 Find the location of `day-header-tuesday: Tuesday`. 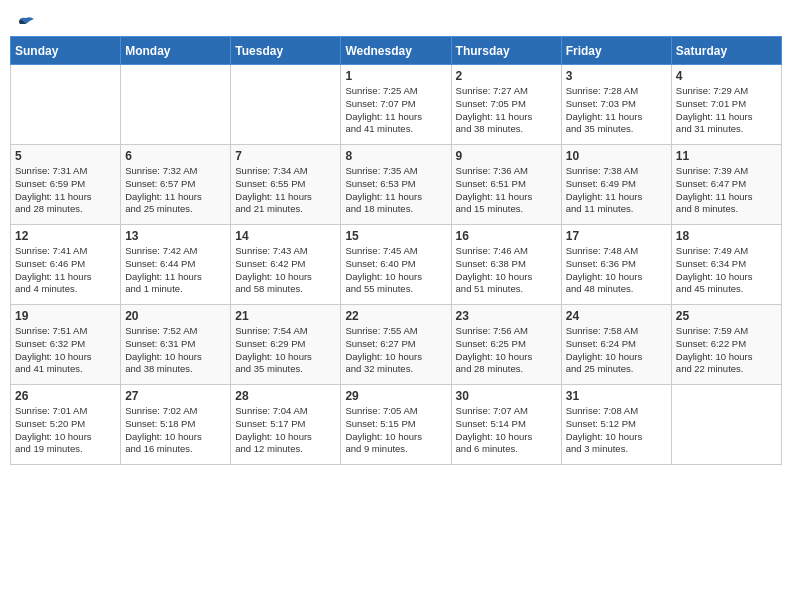

day-header-tuesday: Tuesday is located at coordinates (286, 51).